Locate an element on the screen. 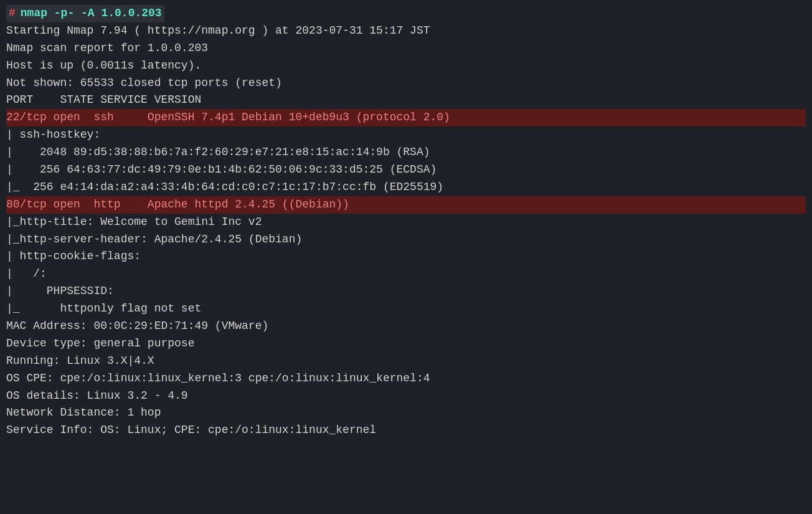 The height and width of the screenshot is (514, 812). prompt-command: nmap -p- -A 1.0.0.203 is located at coordinates (91, 14).